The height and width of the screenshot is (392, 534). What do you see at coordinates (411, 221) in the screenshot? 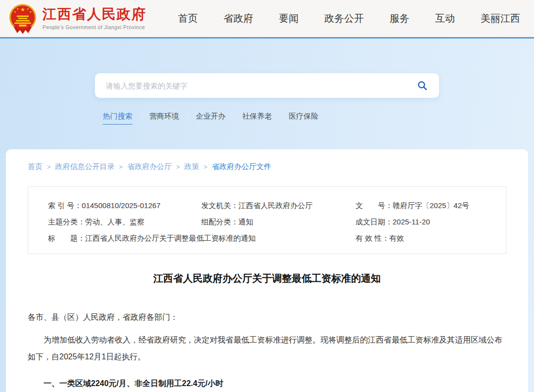
I see `meta-date-value: 2025-11-20` at bounding box center [411, 221].